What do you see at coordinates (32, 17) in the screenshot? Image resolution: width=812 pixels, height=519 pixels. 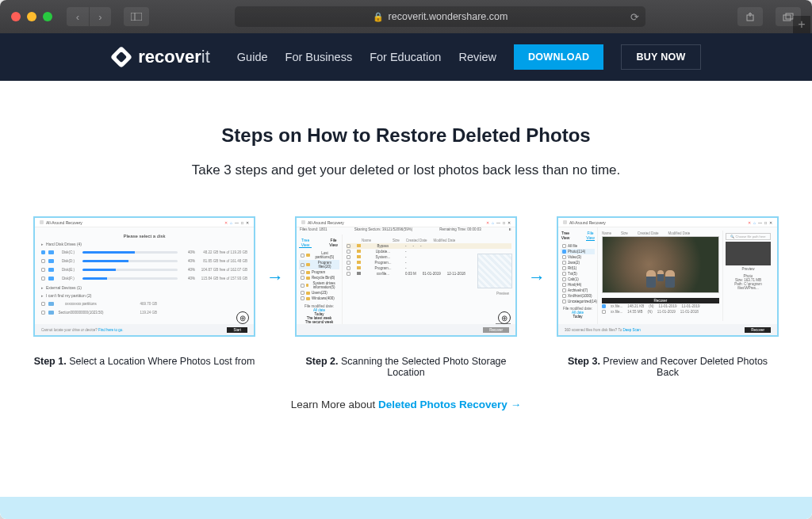 I see `window-minimize-icon` at bounding box center [32, 17].